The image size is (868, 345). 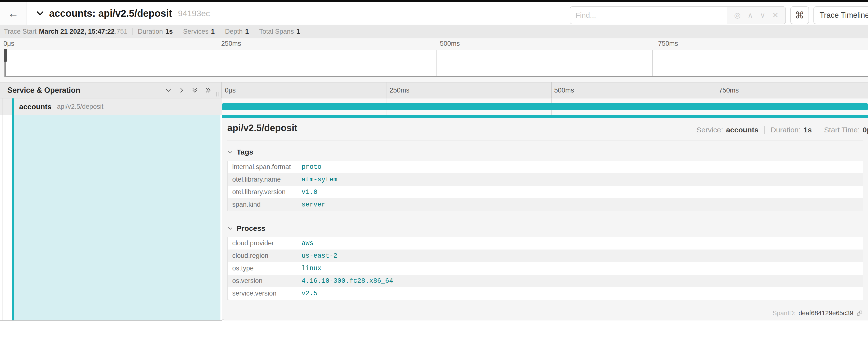 What do you see at coordinates (265, 268) in the screenshot?
I see `process-key: os.type` at bounding box center [265, 268].